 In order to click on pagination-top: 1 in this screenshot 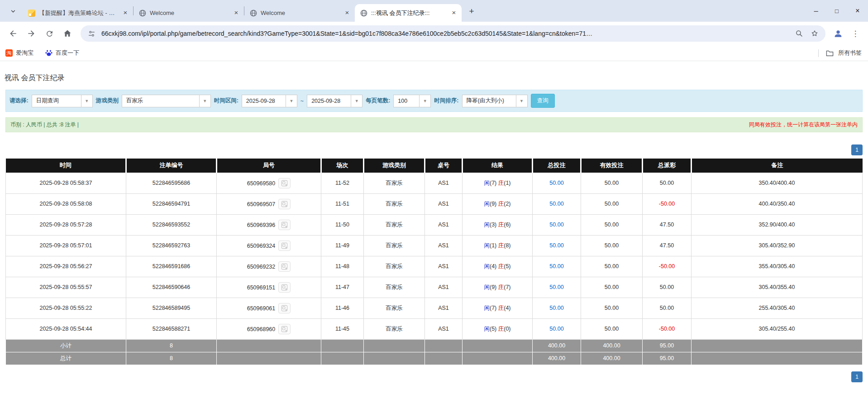, I will do `click(434, 150)`.